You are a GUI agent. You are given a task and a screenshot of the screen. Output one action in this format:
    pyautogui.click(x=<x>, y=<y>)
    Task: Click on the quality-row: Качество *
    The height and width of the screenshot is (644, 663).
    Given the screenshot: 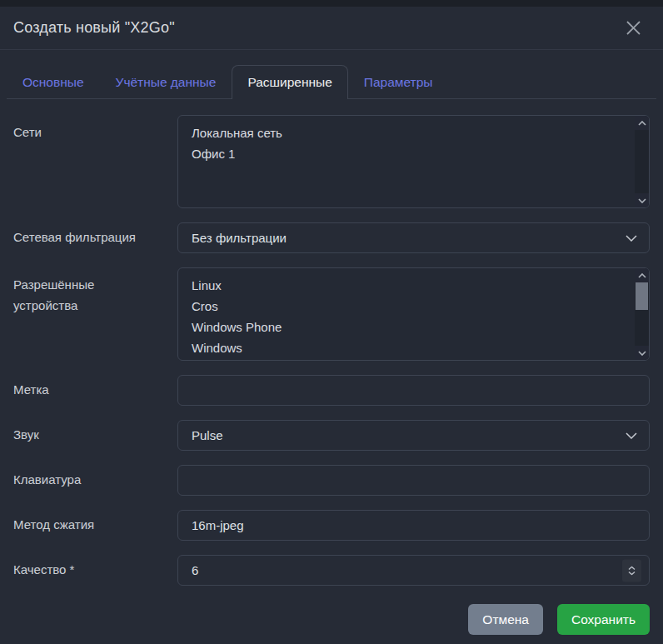 What is the action you would take?
    pyautogui.click(x=332, y=570)
    